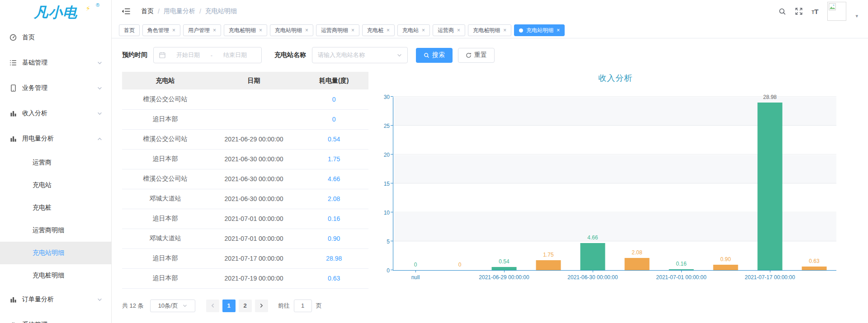  I want to click on tab-item: 用户管理×, so click(202, 30).